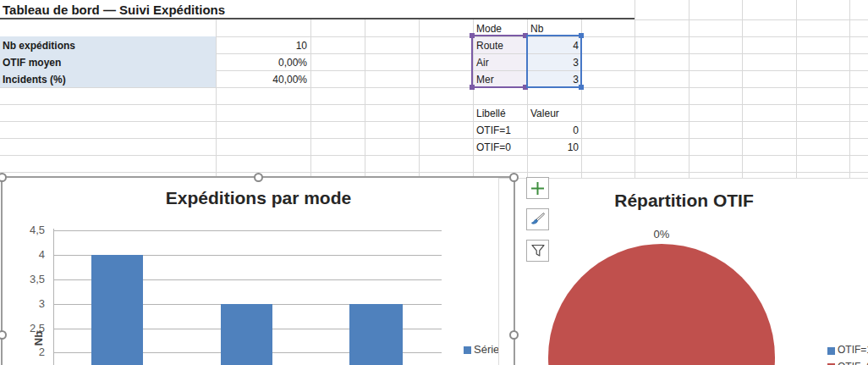 The image size is (868, 365). I want to click on chart-styles-button, so click(538, 219).